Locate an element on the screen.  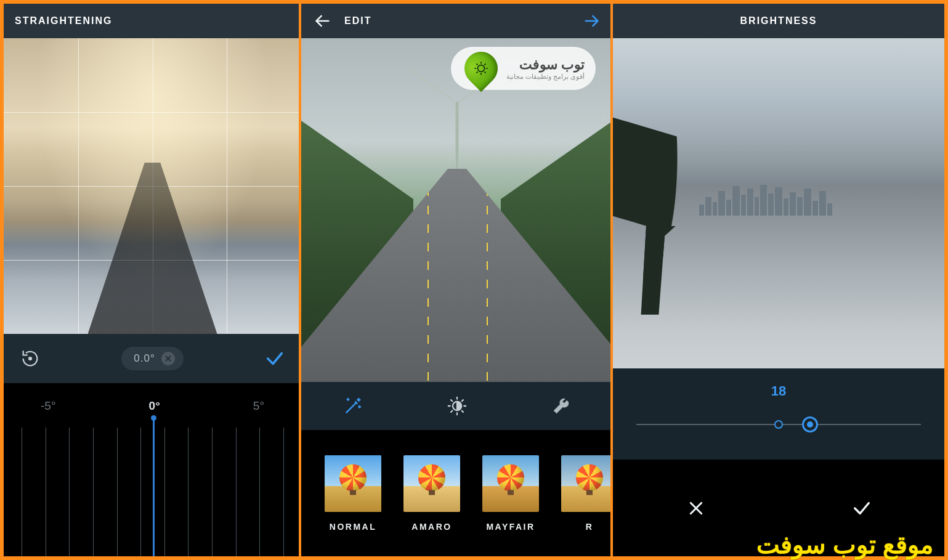
ruler-ticks is located at coordinates (153, 488).